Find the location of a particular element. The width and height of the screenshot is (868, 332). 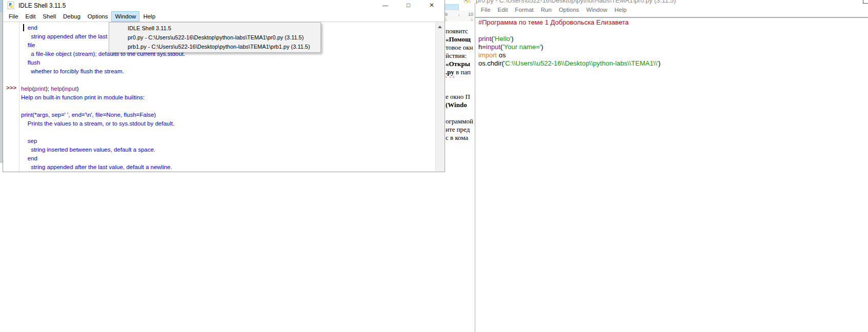

shell-menu-edit: Edit is located at coordinates (31, 16).